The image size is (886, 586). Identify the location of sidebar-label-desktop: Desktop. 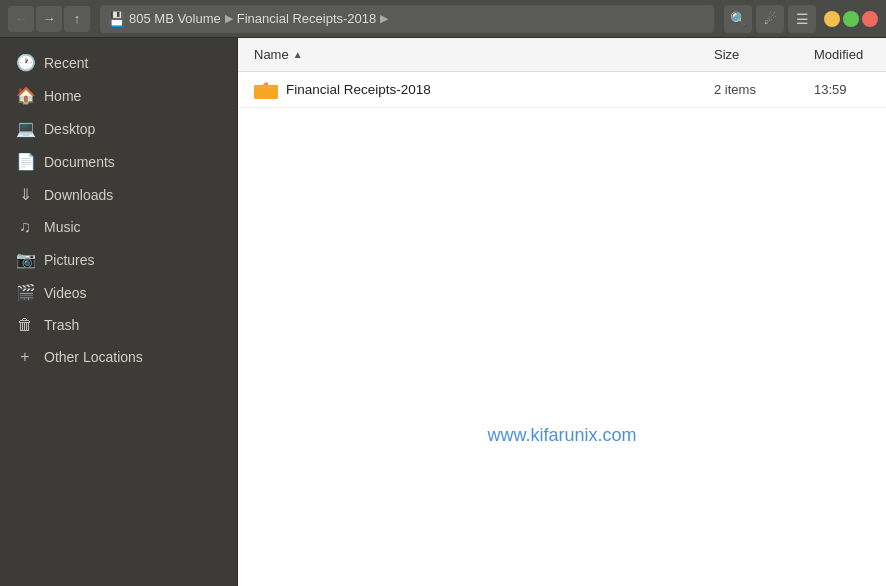
(70, 129).